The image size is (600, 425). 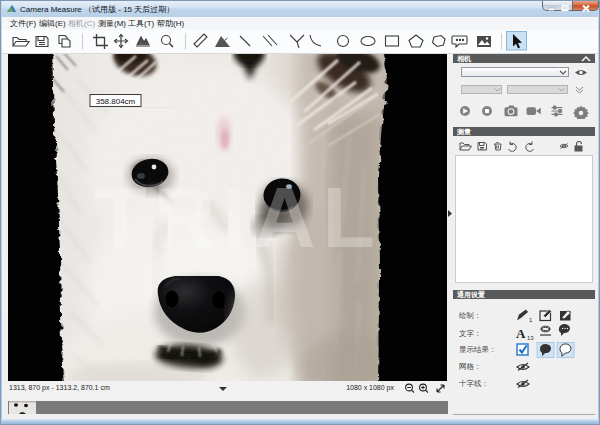 What do you see at coordinates (531, 320) in the screenshot?
I see `svg-text: 1` at bounding box center [531, 320].